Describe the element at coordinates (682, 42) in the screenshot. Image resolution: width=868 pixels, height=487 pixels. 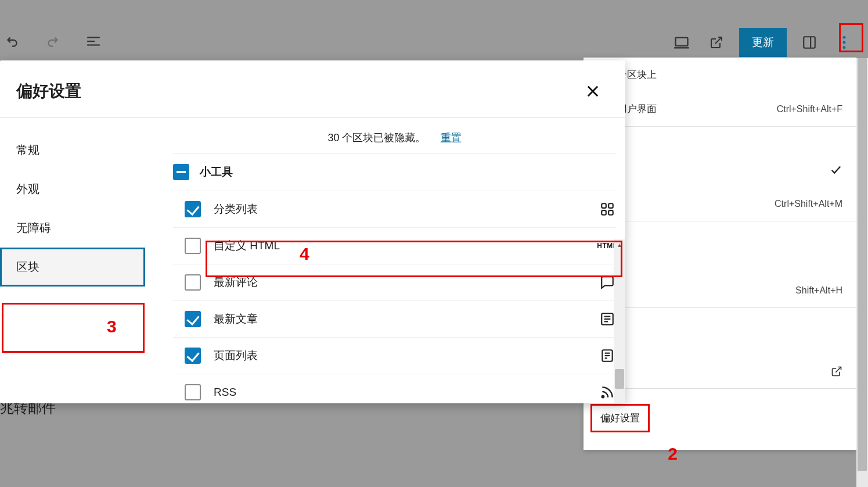
I see `desktop-view-icon` at that location.